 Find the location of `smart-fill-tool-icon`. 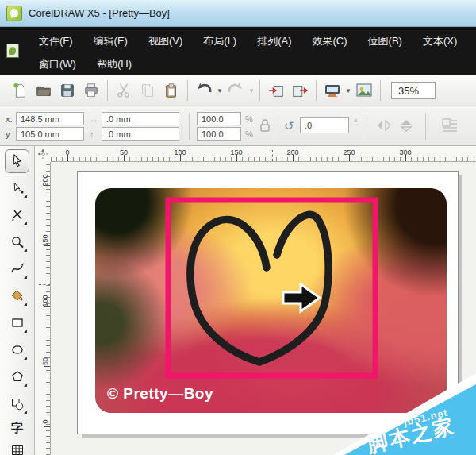

smart-fill-tool-icon is located at coordinates (17, 296).